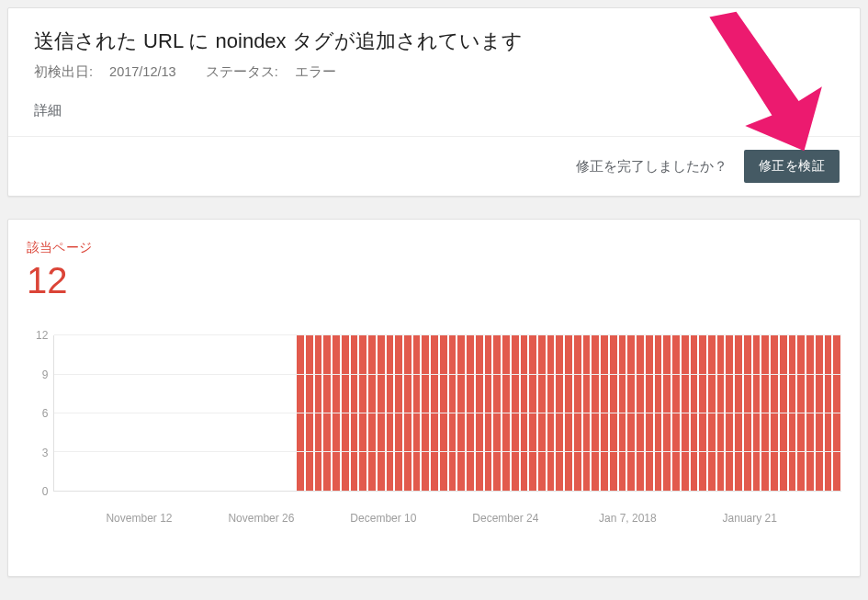 This screenshot has width=868, height=600. Describe the element at coordinates (434, 280) in the screenshot. I see `chart-count: 12` at that location.